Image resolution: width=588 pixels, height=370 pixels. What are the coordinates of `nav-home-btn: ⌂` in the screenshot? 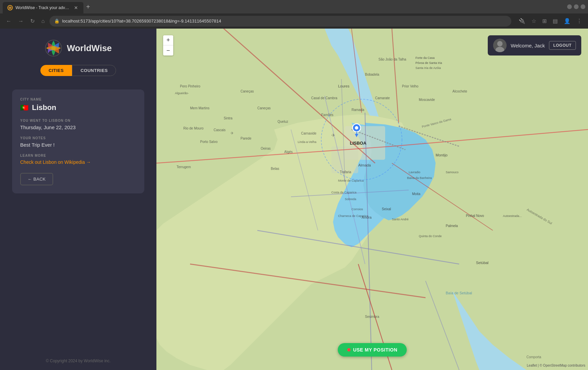 It's located at (43, 21).